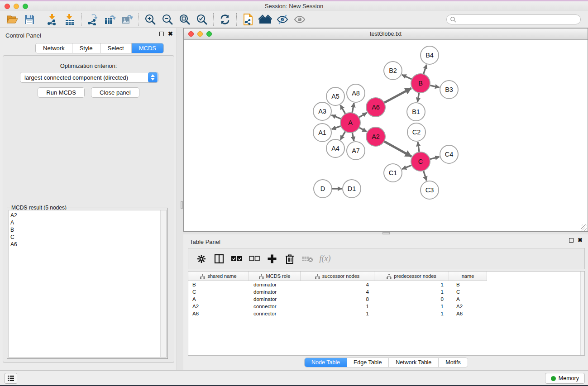 The height and width of the screenshot is (386, 588). I want to click on table-row: Bdominator41B, so click(387, 285).